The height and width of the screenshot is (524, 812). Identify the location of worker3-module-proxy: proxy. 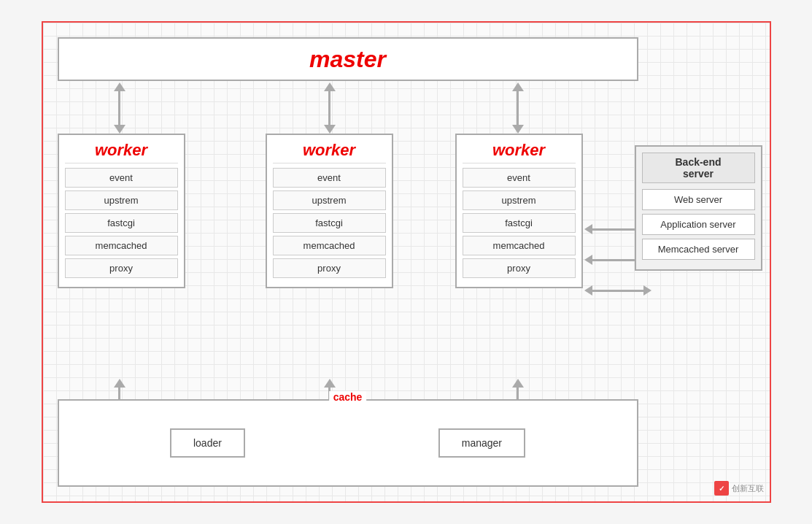
(519, 269).